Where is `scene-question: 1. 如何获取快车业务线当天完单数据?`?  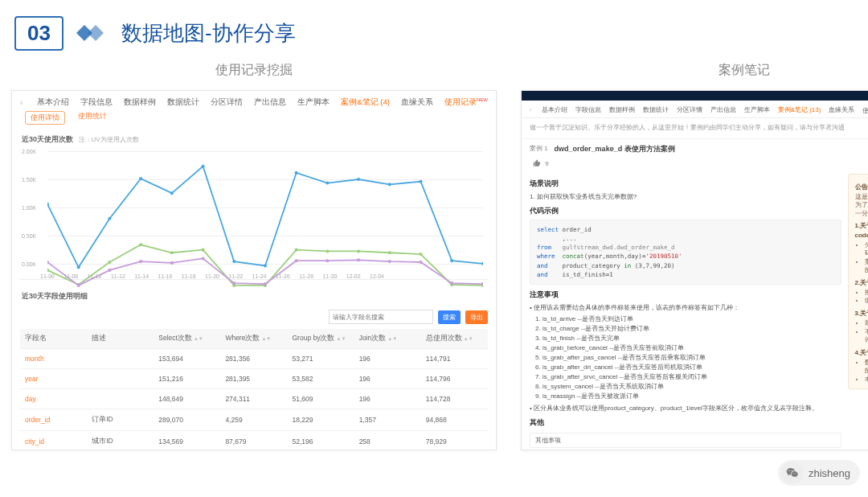 scene-question: 1. 如何获取快车业务线当天完单数据? is located at coordinates (686, 196).